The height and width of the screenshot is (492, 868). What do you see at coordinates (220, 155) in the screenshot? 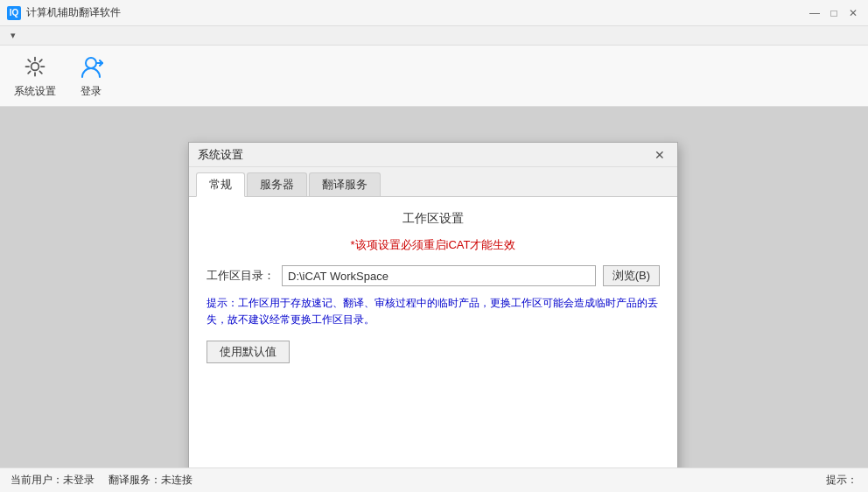
I see `dialog-title: 系统设置` at bounding box center [220, 155].